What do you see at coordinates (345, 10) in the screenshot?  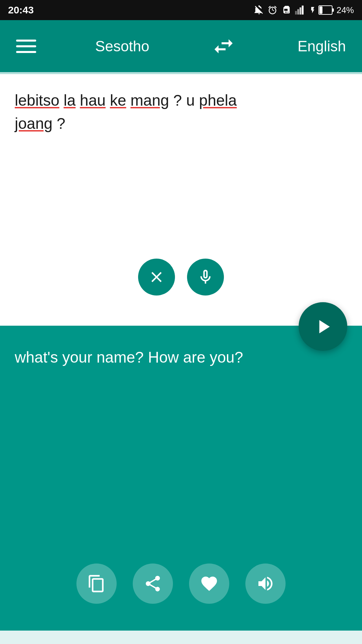 I see `battery-percent: 24%` at bounding box center [345, 10].